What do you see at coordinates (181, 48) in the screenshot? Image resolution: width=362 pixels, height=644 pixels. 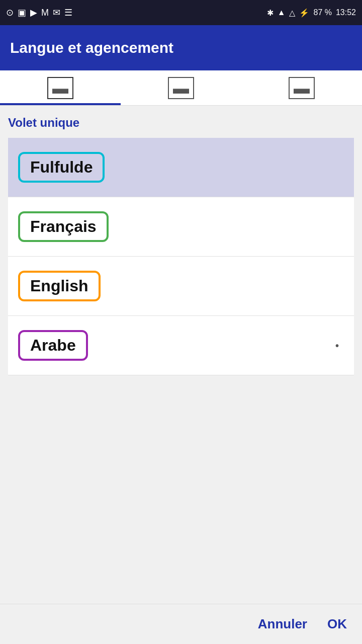 I see `app-bar: Langue et agencement` at bounding box center [181, 48].